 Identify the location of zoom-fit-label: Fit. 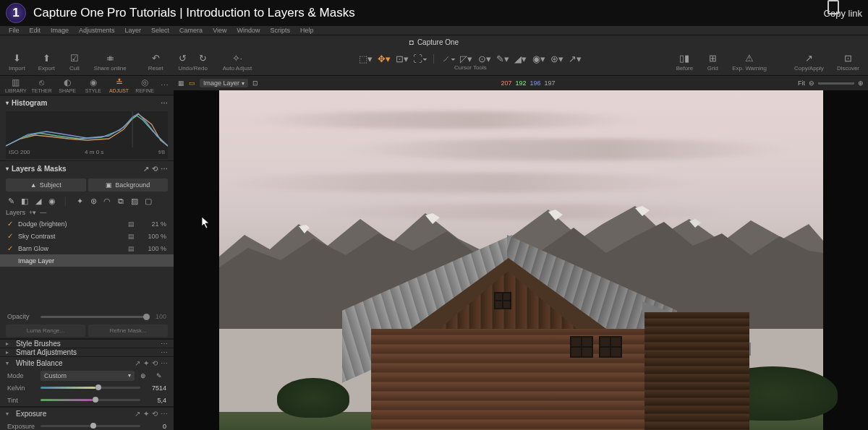
(801, 83).